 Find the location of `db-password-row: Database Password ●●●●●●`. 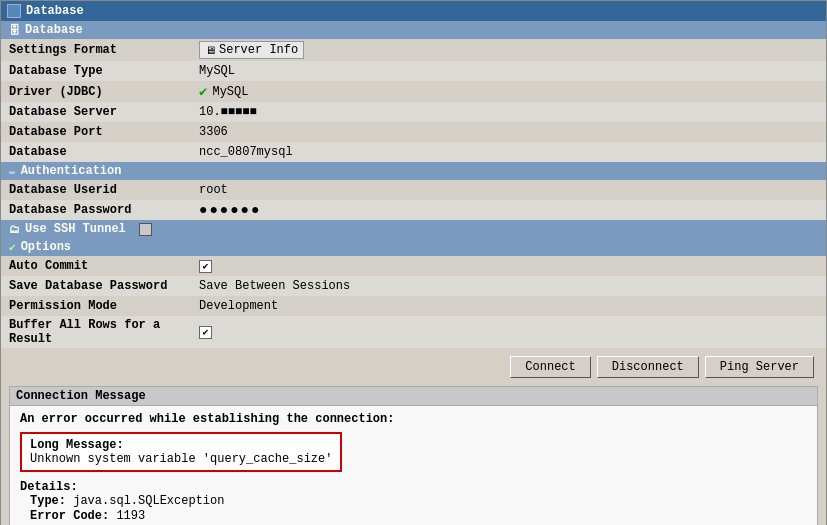

db-password-row: Database Password ●●●●●● is located at coordinates (414, 210).